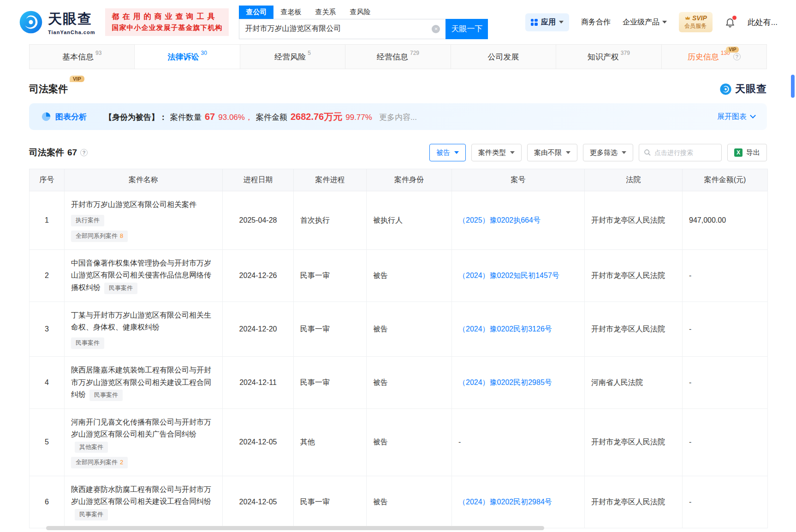 The image size is (796, 532). What do you see at coordinates (499, 220) in the screenshot?
I see `case-number-link: （2025）豫0202执664号` at bounding box center [499, 220].